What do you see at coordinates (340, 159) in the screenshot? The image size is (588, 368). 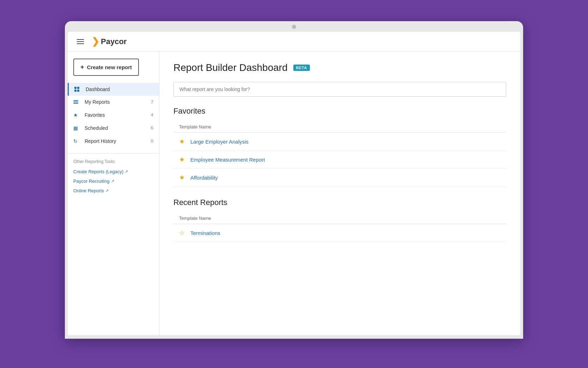 I see `table-row: ★ Employee Measurement Report` at bounding box center [340, 159].